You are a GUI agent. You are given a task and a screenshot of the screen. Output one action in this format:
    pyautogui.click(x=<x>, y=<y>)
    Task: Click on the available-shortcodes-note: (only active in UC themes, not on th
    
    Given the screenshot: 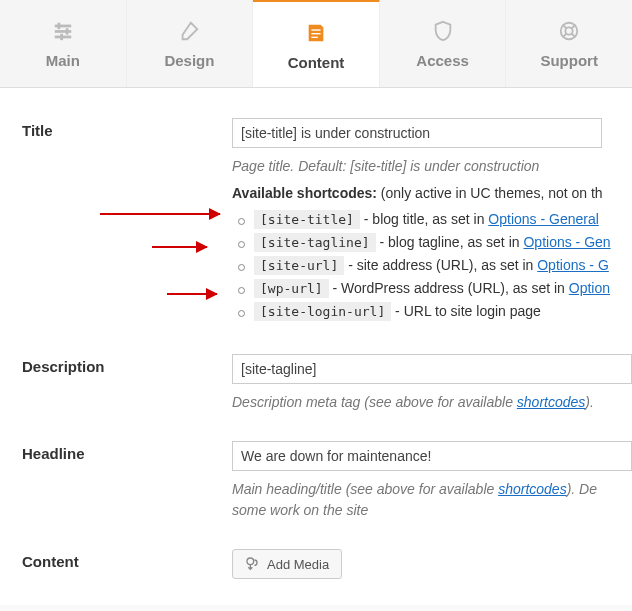 What is the action you would take?
    pyautogui.click(x=490, y=193)
    